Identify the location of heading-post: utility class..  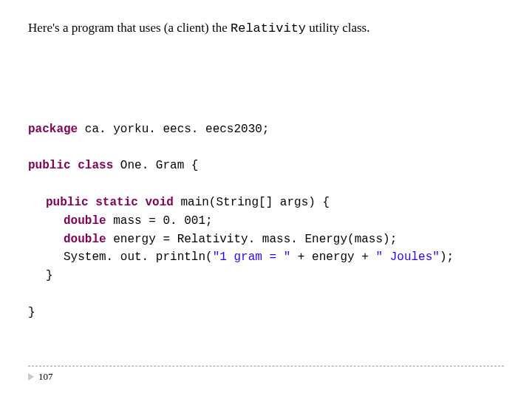
(338, 28).